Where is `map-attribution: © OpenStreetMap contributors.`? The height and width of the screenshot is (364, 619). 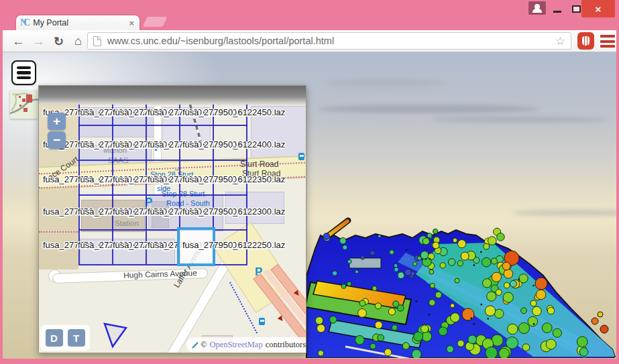 map-attribution: © OpenStreetMap contributors. is located at coordinates (247, 345).